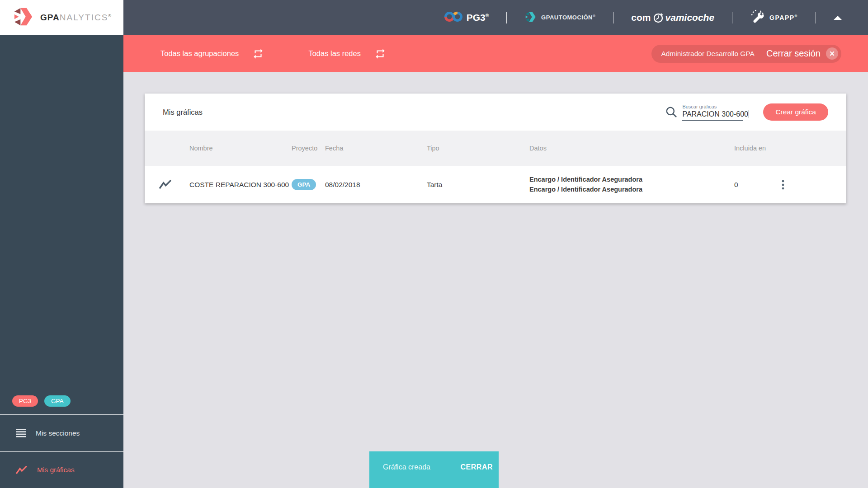  I want to click on gpautomocion-arrow-icon, so click(531, 18).